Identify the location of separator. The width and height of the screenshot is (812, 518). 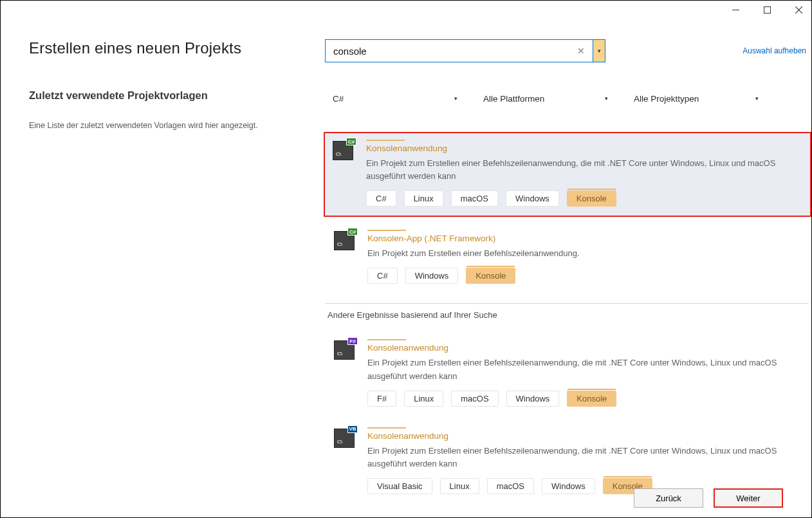
(567, 304).